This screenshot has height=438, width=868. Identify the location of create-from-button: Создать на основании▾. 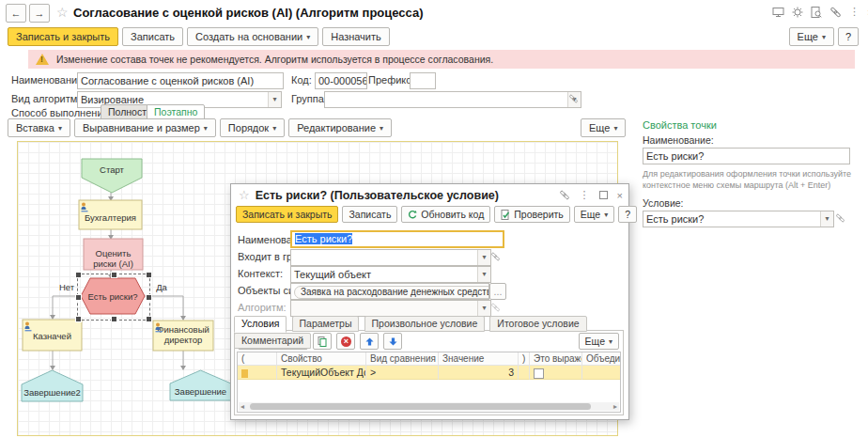
(253, 37).